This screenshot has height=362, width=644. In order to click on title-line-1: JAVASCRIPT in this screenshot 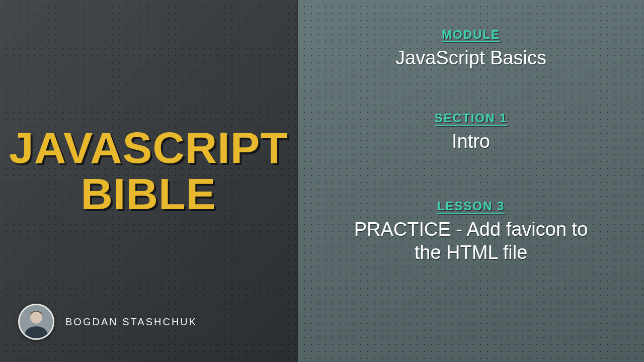, I will do `click(148, 148)`.